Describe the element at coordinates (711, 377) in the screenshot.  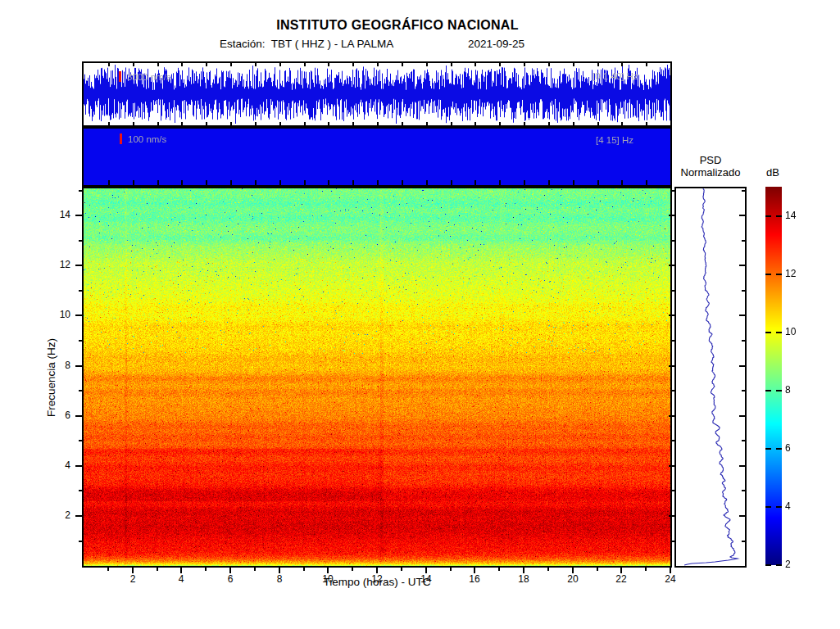
I see `psd-curve-canvas` at that location.